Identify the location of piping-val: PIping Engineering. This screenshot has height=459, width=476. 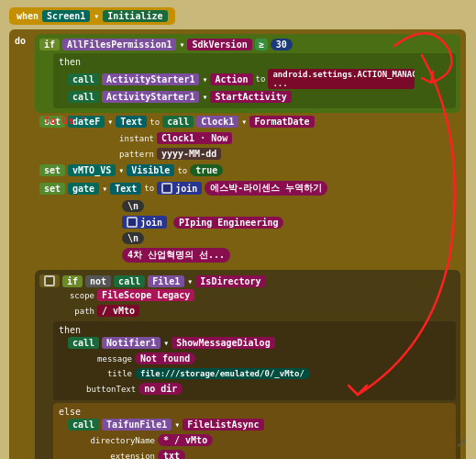
(228, 222).